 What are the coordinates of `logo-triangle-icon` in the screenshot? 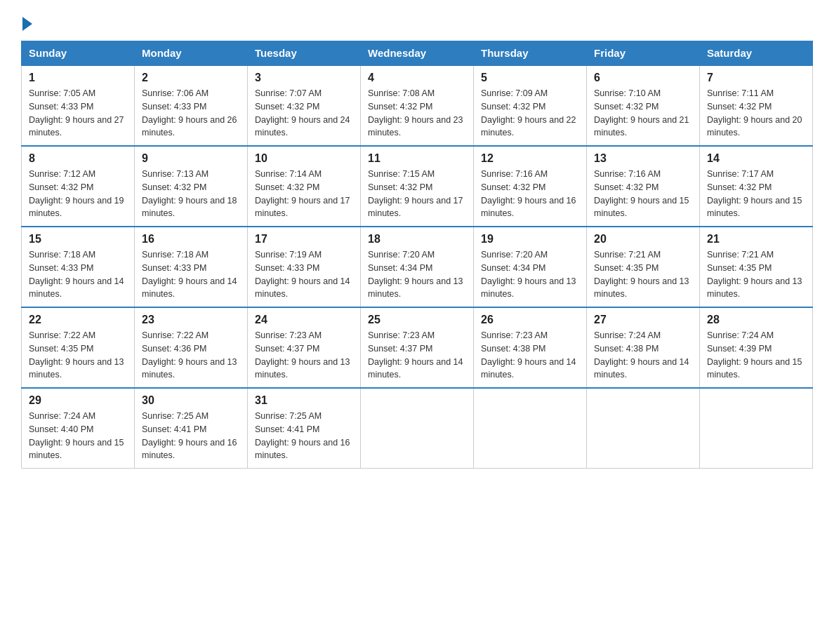 It's located at (27, 24).